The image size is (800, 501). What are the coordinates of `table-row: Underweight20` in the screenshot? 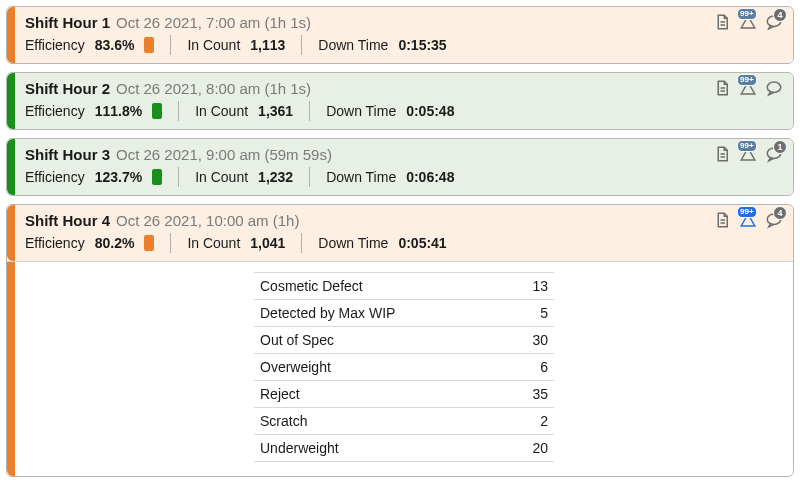 It's located at (404, 448).